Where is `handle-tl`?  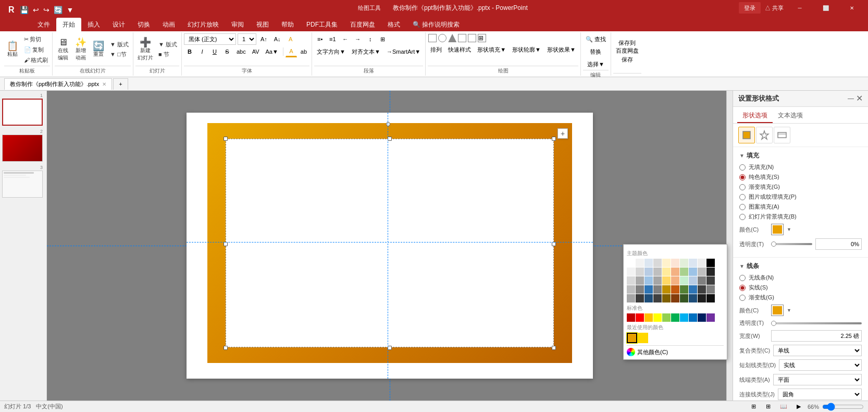 handle-tl is located at coordinates (226, 139).